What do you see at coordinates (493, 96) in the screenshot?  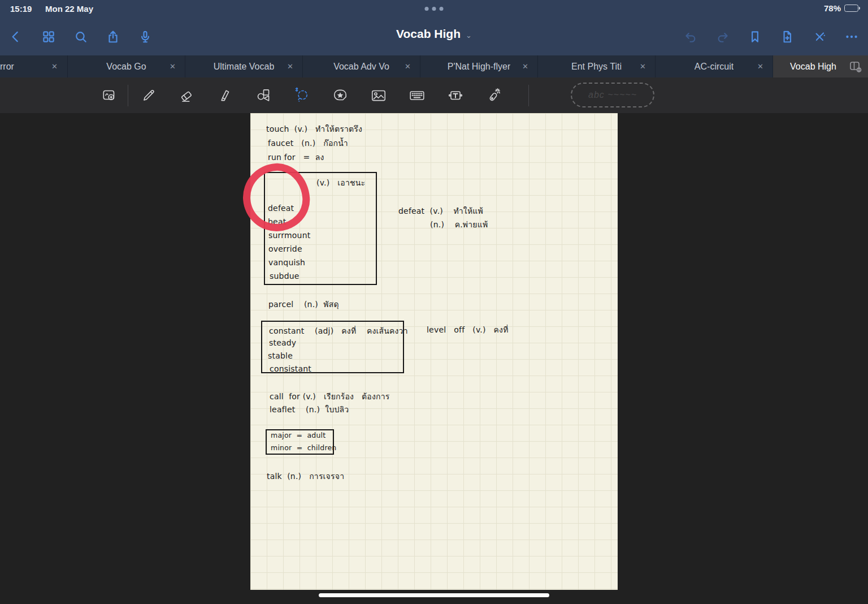 I see `laser-pointer-icon` at bounding box center [493, 96].